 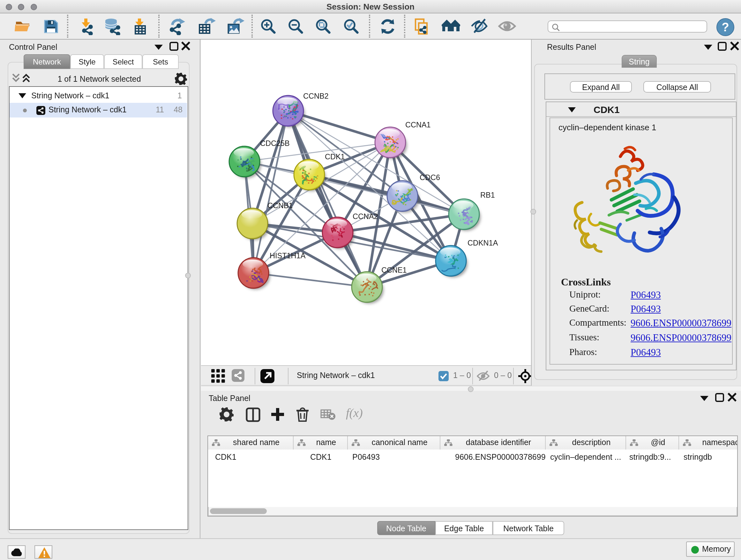 What do you see at coordinates (365, 216) in the screenshot?
I see `svg-text: CCNA2` at bounding box center [365, 216].